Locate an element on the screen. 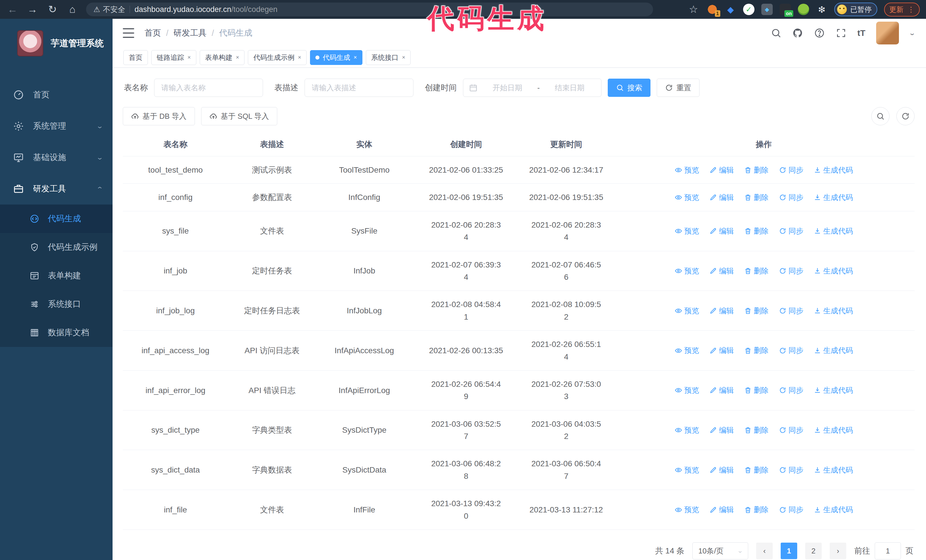 The height and width of the screenshot is (560, 926). sidebar-item-devtools: 研发工具 ⌄ is located at coordinates (56, 189).